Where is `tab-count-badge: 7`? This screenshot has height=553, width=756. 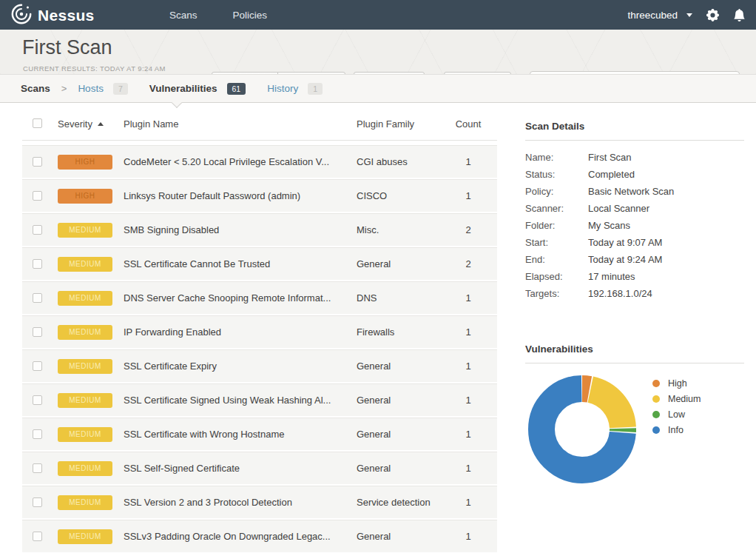
tab-count-badge: 7 is located at coordinates (121, 89).